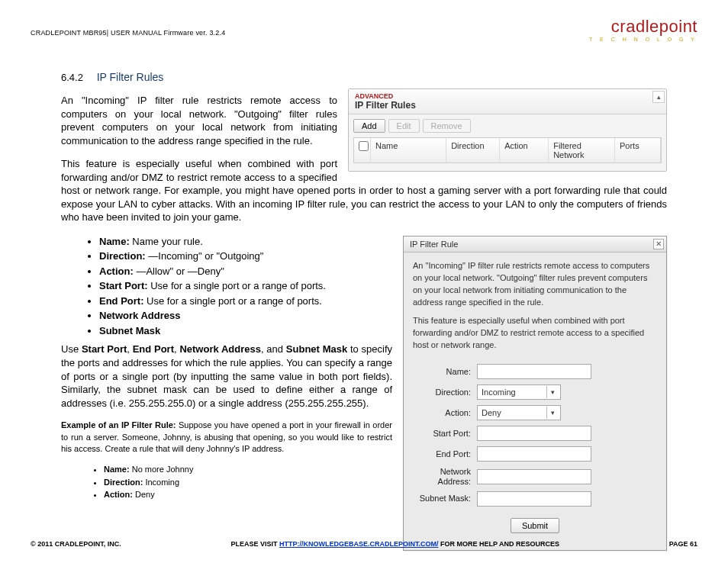 This screenshot has width=728, height=563. I want to click on select-all-checkbox, so click(363, 146).